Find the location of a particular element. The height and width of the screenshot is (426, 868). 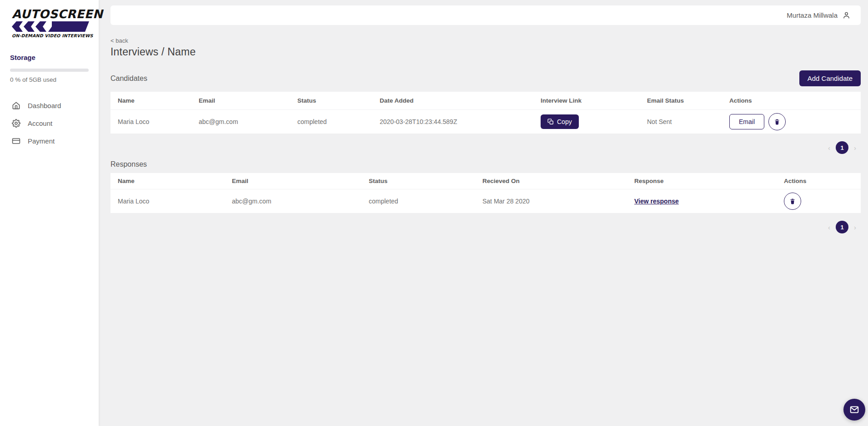

delete-candidate-button is located at coordinates (777, 122).